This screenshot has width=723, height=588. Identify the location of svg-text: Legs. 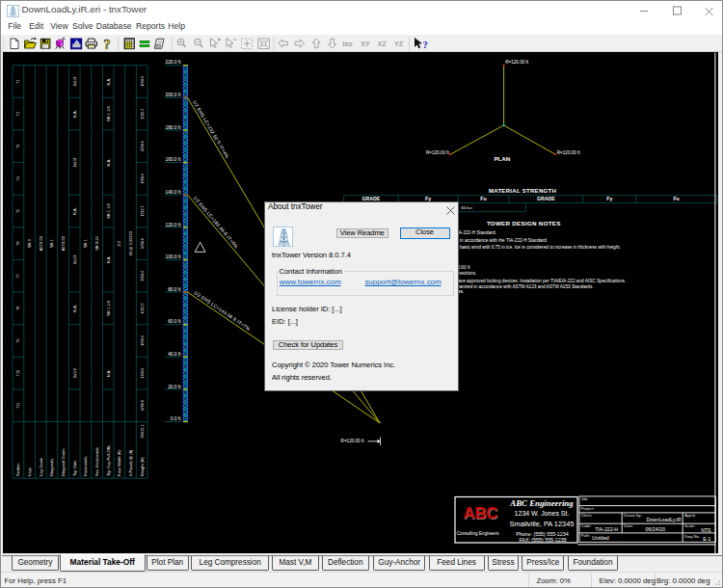
(29, 472).